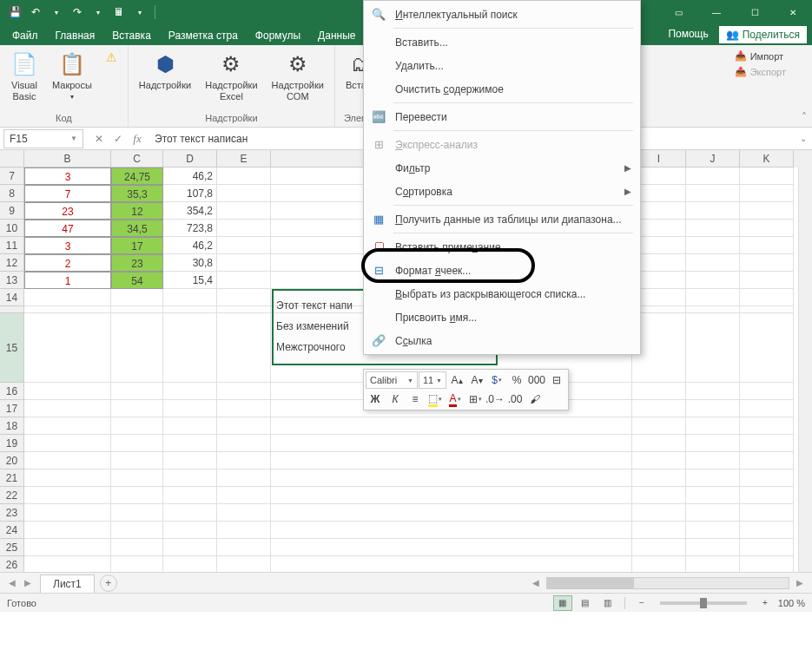  What do you see at coordinates (298, 76) in the screenshot?
I see `com-addins-button: ⚙ Надстройки COM` at bounding box center [298, 76].